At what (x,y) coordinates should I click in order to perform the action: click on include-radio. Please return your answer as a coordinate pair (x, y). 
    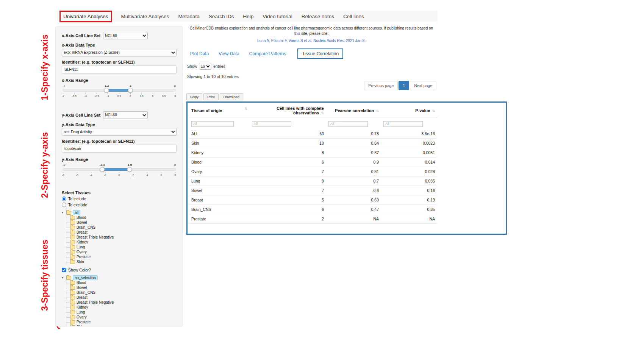
    Looking at the image, I should click on (64, 199).